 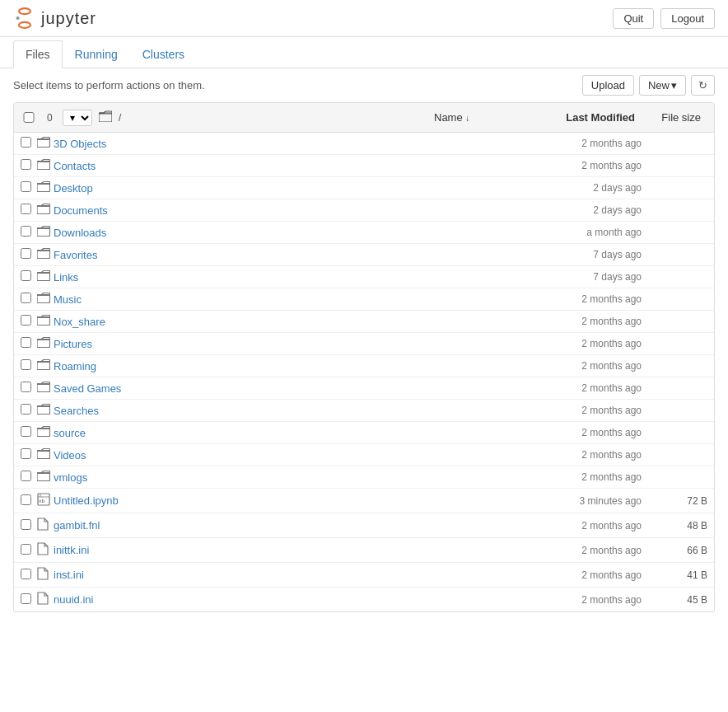 I want to click on row-name-link: Documents, so click(x=290, y=211).